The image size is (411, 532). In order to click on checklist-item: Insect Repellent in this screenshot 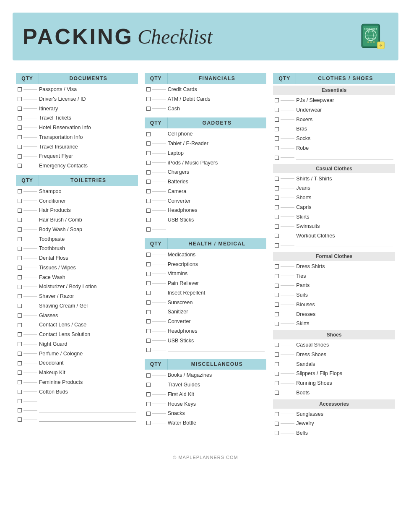, I will do `click(206, 293)`.